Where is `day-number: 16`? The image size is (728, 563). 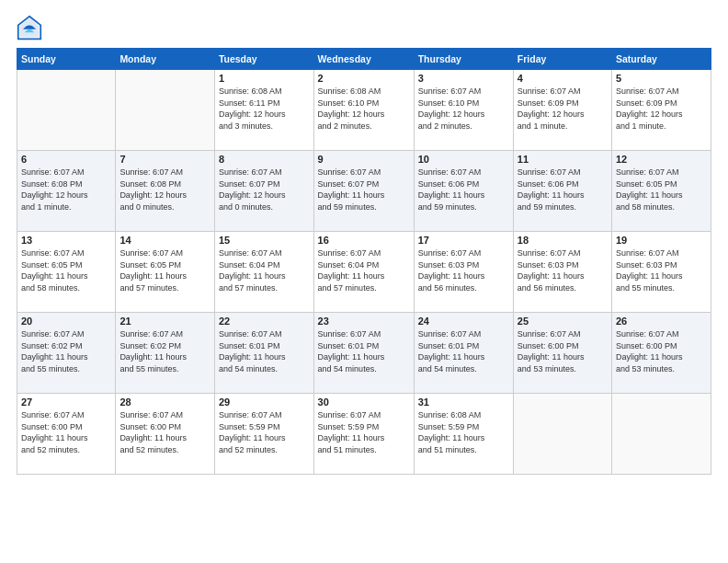 day-number: 16 is located at coordinates (364, 240).